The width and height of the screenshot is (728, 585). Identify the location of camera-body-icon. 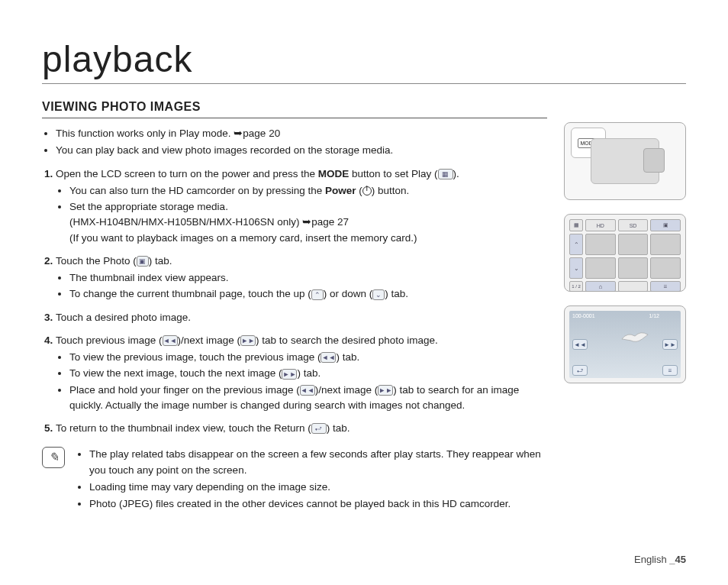
(625, 161).